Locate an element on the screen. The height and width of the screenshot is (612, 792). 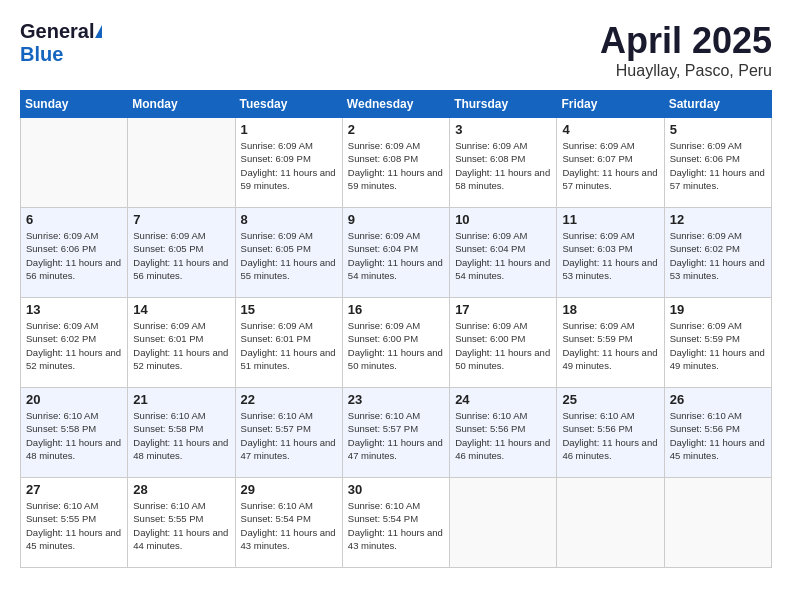
day-number: 29 is located at coordinates (289, 490).